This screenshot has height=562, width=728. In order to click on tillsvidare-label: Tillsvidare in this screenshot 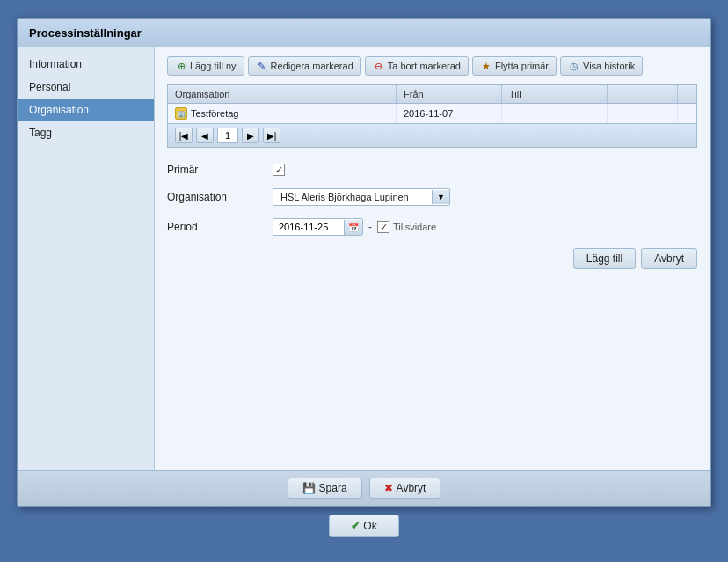, I will do `click(415, 227)`.